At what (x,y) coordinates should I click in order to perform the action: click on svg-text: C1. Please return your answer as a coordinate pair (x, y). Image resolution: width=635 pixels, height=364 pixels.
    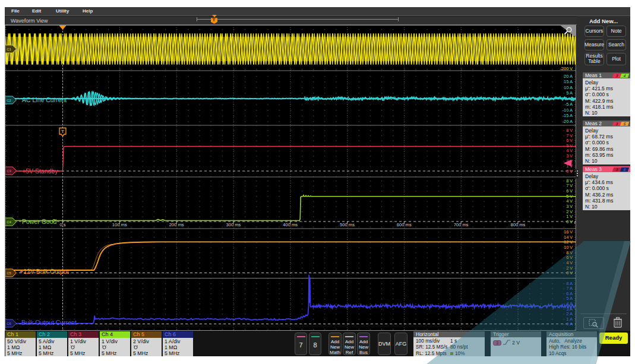
    Looking at the image, I should click on (9, 49).